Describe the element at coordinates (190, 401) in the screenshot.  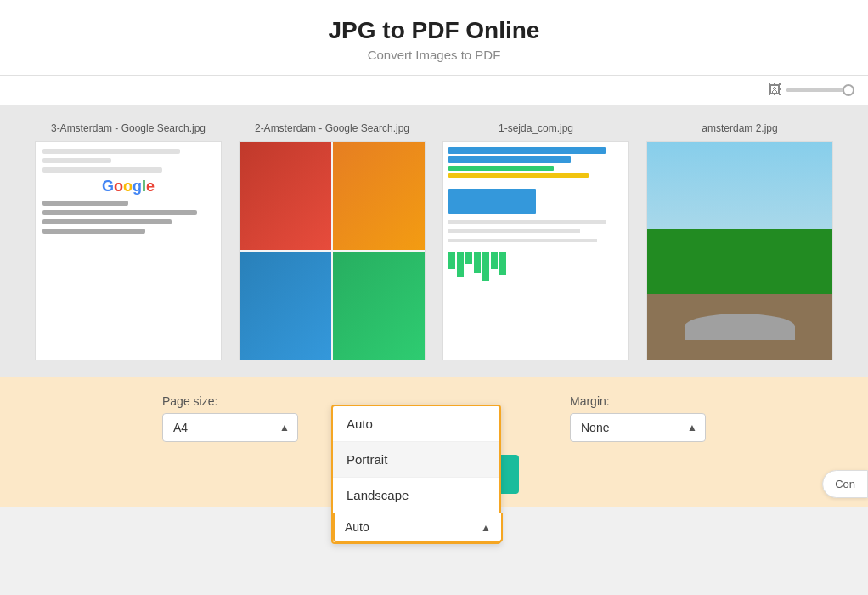
I see `page-size-label: Page size:` at that location.